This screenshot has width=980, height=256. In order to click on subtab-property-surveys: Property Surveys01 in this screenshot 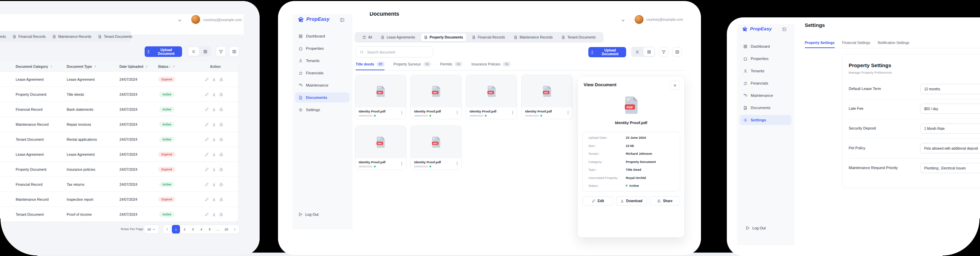, I will do `click(412, 66)`.